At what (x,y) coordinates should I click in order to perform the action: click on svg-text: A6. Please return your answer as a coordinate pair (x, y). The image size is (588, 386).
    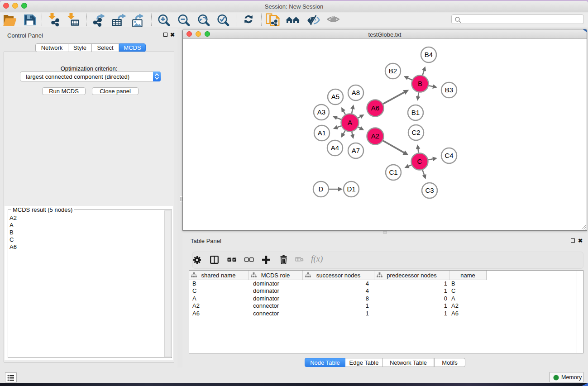
    Looking at the image, I should click on (375, 108).